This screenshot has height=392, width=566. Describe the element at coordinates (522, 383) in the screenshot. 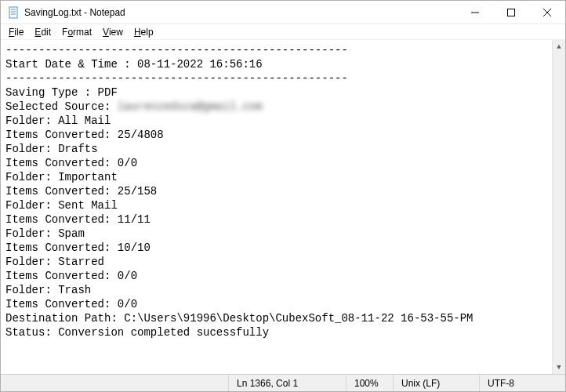

I see `status-encoding: UTF-8` at that location.